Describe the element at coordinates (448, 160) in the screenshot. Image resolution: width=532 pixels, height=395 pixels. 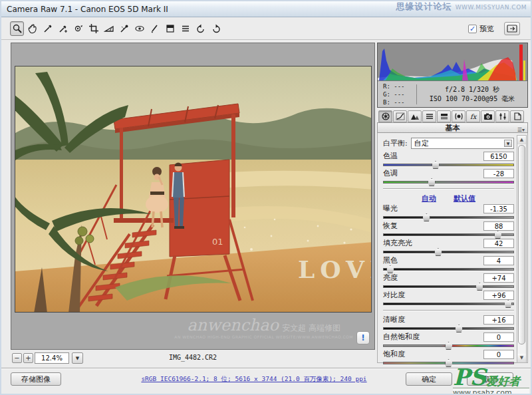
I see `slider-row: 色温 6150` at that location.